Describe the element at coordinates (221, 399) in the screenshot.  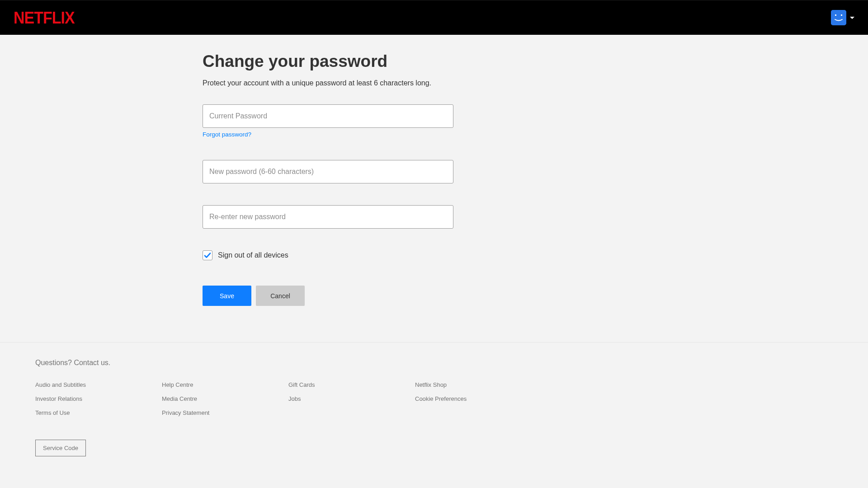
I see `footer-link-media-centre: Media Centre` at that location.